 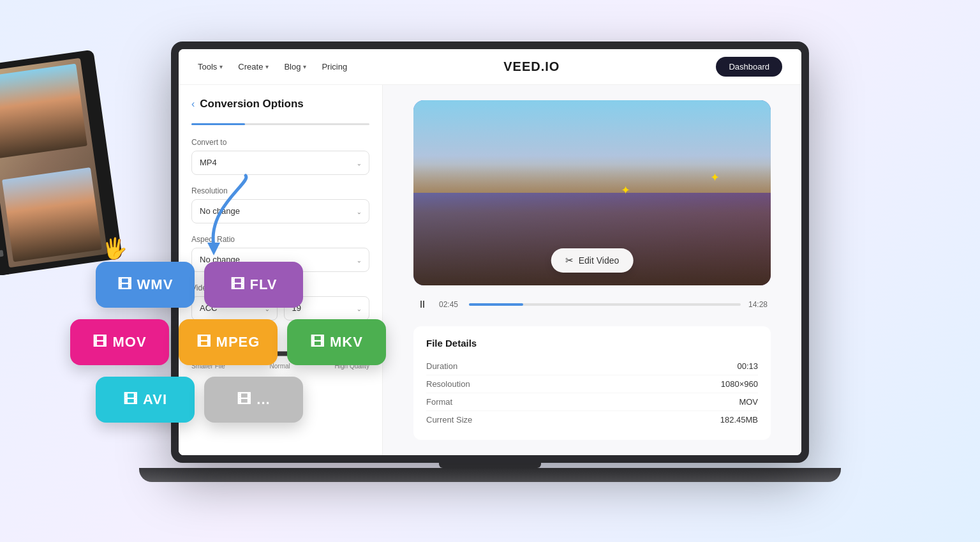 I want to click on blog-chevron-icon: ▾, so click(x=305, y=66).